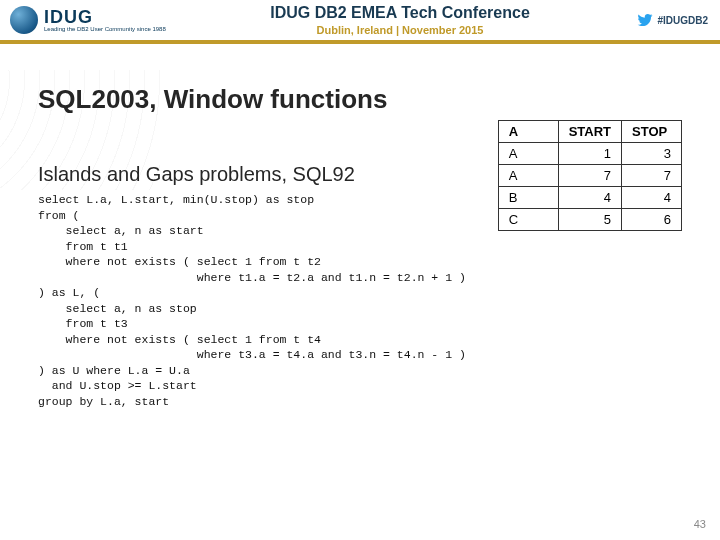 This screenshot has width=720, height=540. I want to click on conference-title: IDUG DB2 EMEA Tech Conference, so click(400, 12).